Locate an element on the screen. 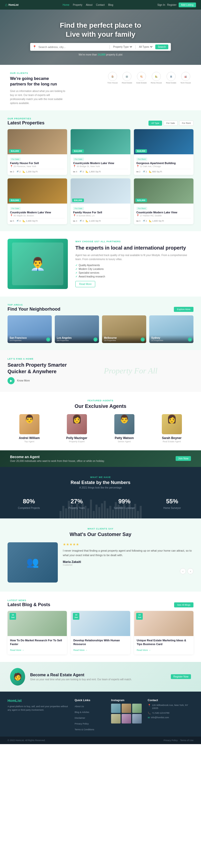 This screenshot has width=201, height=868. agent-card-0: 👨 Andrei William Top Agent is located at coordinates (29, 429).